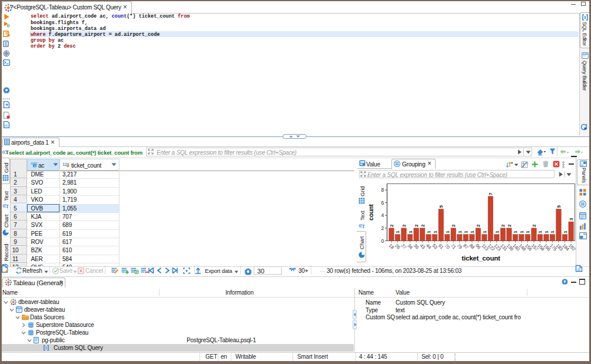 The width and height of the screenshot is (591, 364). Describe the element at coordinates (571, 219) in the screenshot. I see `svg-text: 3` at that location.